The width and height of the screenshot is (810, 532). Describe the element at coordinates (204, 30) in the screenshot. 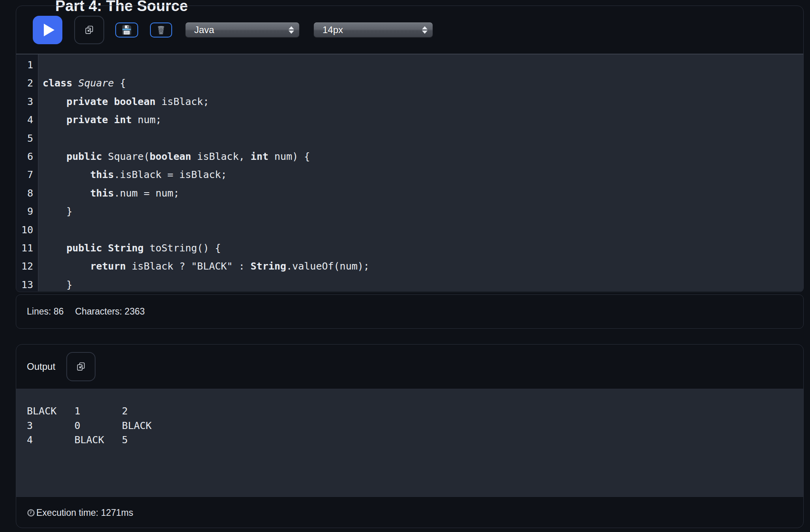

I see `language-select-value: Java` at that location.